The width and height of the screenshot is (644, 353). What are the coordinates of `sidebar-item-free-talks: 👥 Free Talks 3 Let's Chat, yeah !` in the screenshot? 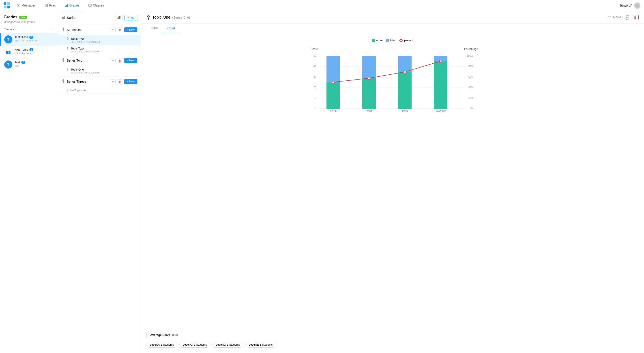 It's located at (29, 52).